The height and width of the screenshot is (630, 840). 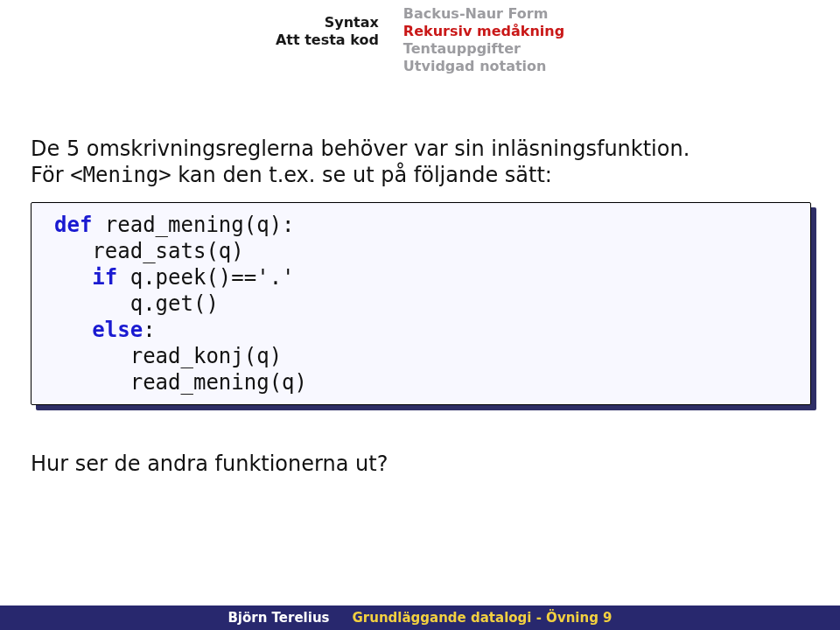 What do you see at coordinates (484, 40) in the screenshot?
I see `nav-subsections: Backus-Naur Form Rekursiv medåkning Tent…` at bounding box center [484, 40].